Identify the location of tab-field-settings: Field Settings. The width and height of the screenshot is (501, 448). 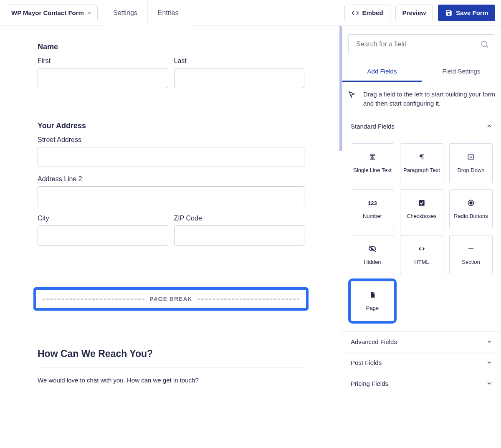
(461, 72).